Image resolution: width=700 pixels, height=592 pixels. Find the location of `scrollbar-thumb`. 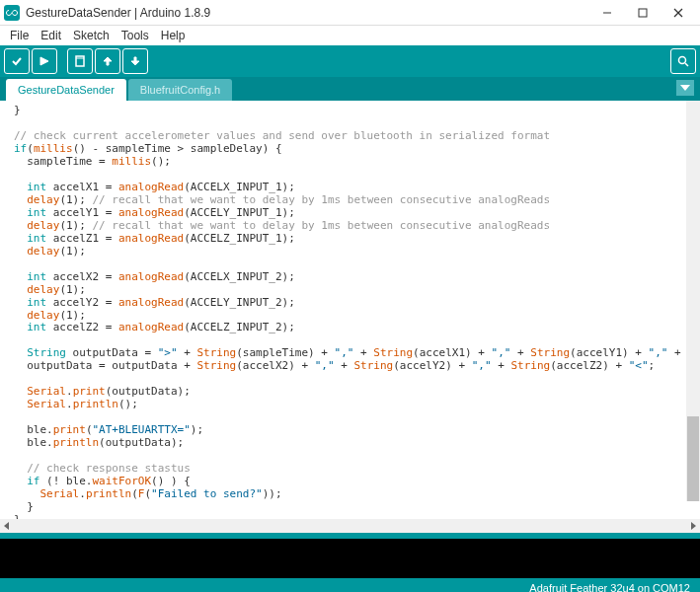

scrollbar-thumb is located at coordinates (693, 459).